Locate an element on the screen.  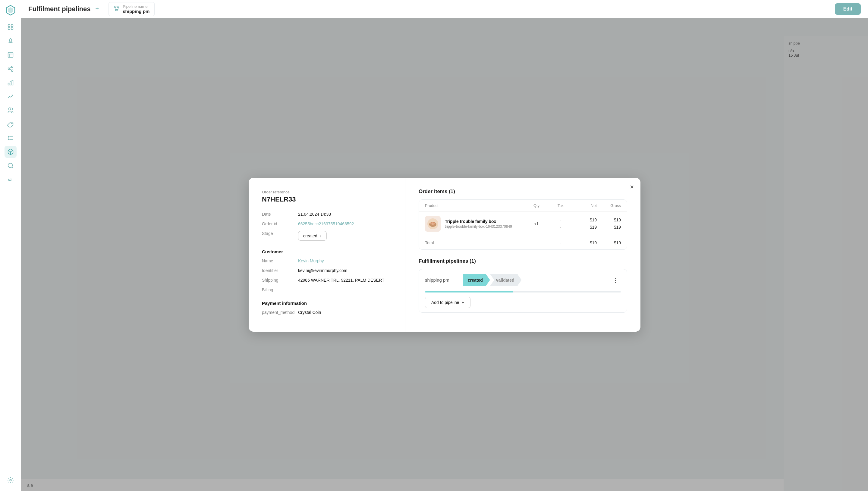
identifier-value: kevin@kevinnmurphy.com is located at coordinates (323, 270).